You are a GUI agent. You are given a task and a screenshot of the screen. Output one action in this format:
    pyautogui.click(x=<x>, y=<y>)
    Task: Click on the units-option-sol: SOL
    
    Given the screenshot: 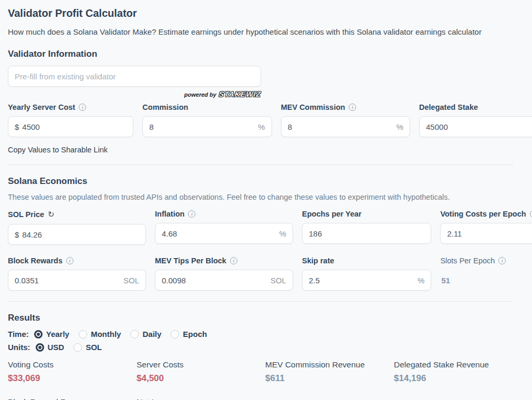 What is the action you would take?
    pyautogui.click(x=88, y=347)
    